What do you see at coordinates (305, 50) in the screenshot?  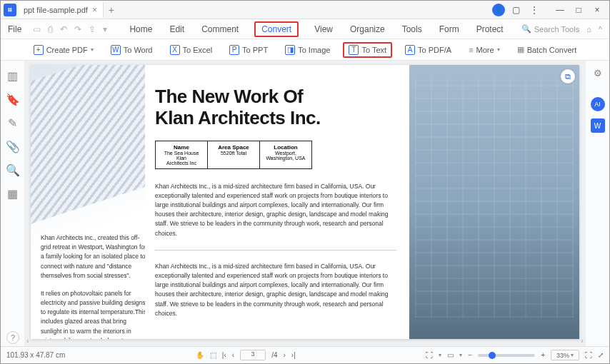 I see `convert-toolbar: +Create PDF▾ WTo Word XTo Excel PTo PPT …` at bounding box center [305, 50].